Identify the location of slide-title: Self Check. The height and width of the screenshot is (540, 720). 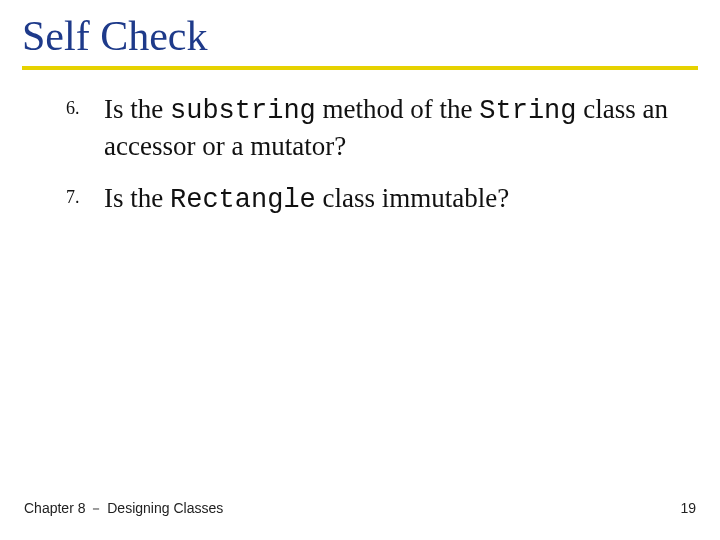
(360, 36).